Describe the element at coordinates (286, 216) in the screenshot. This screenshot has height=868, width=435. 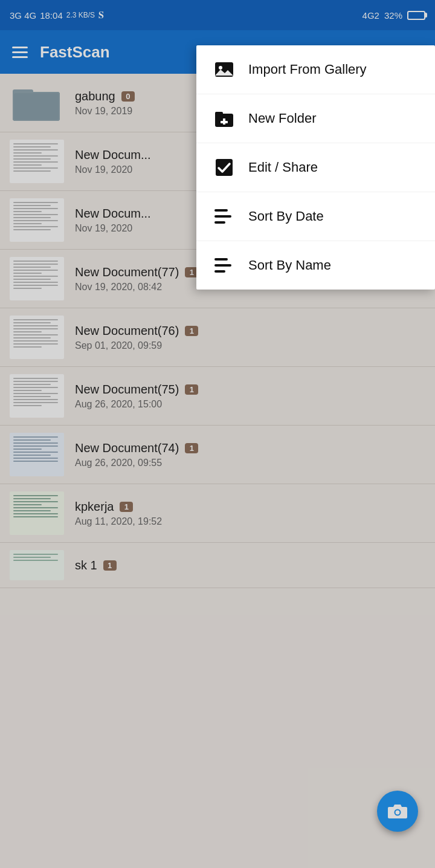
I see `menu-item-sort-date-label: Sort By Date` at that location.